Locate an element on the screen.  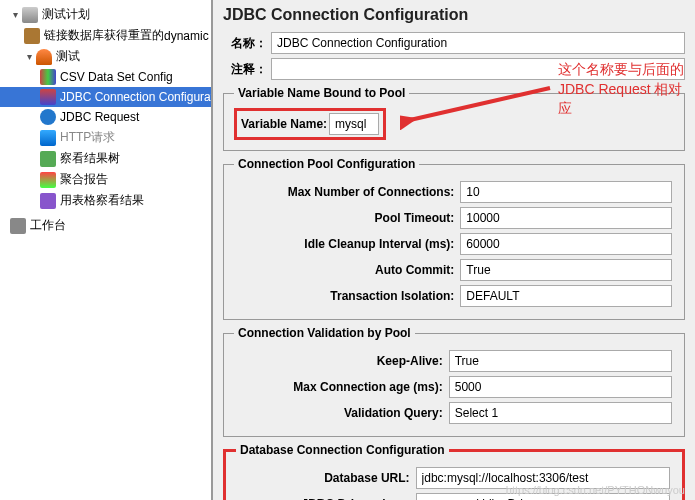
db-legend: Database Connection Configuration is located at coordinates (342, 450).